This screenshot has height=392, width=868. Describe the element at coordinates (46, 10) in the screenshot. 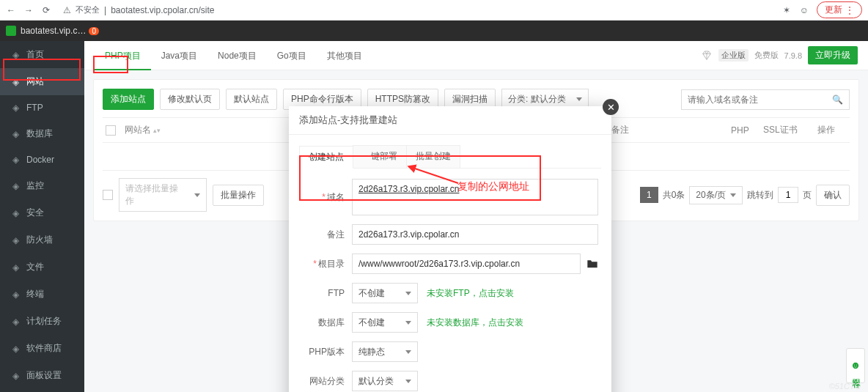

I see `reload-icon: ⟳` at that location.